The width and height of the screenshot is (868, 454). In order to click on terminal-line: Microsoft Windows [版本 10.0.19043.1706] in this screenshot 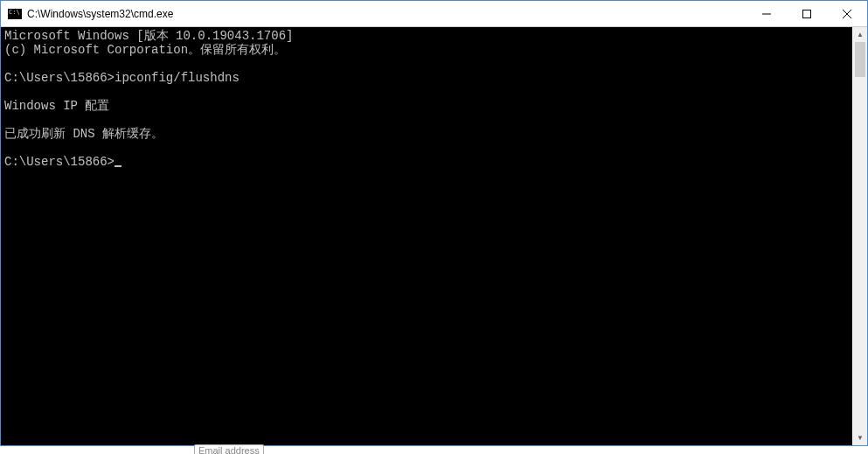, I will do `click(428, 36)`.